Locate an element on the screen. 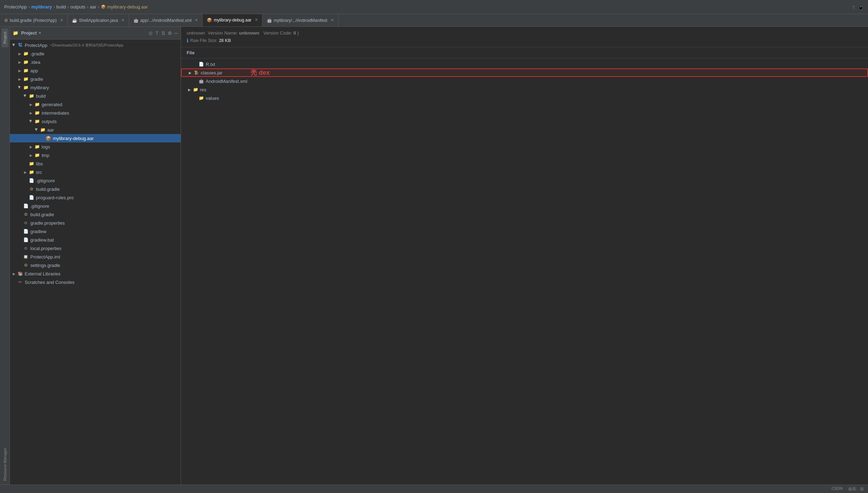  collapse-icon: ⤒ is located at coordinates (157, 33).